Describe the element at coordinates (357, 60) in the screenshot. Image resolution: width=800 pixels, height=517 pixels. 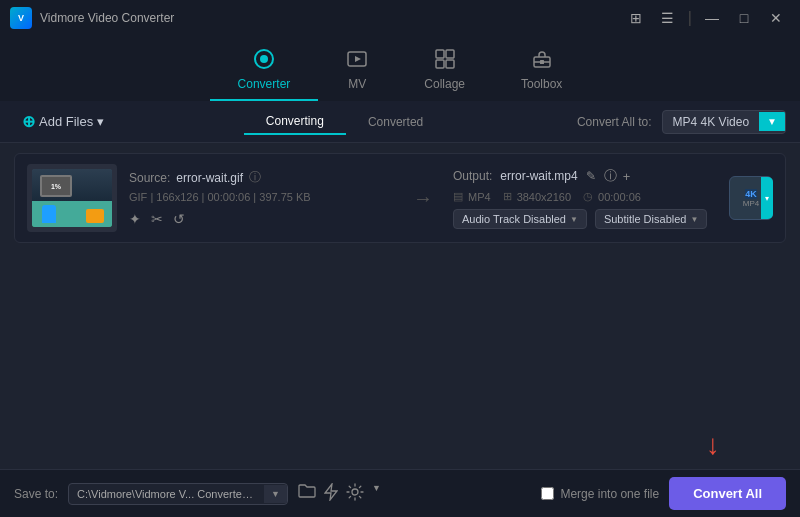
I see `mv-icon` at that location.